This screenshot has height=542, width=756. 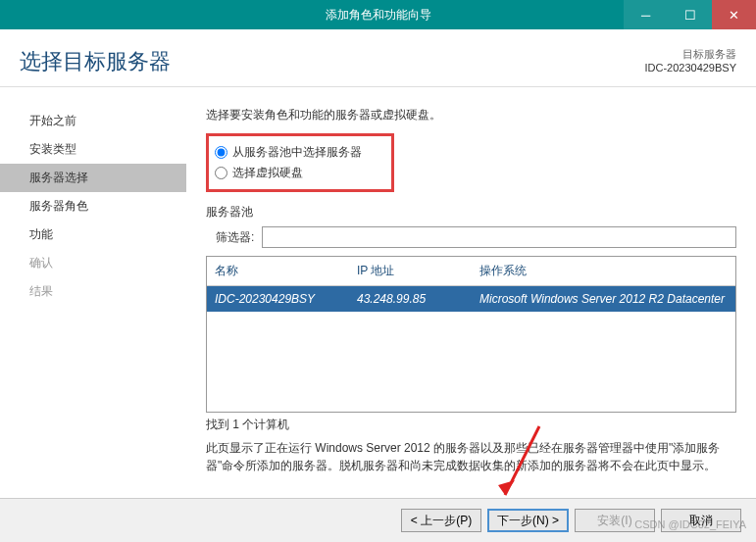 I want to click on wizard-footer: < 上一步(P) 下一步(N) > 安装(I) 取消, so click(x=378, y=519).